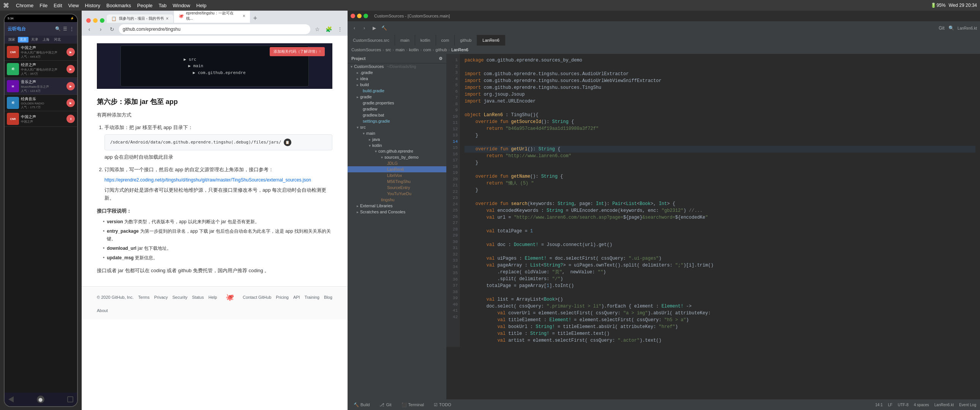 The height and width of the screenshot is (410, 980). What do you see at coordinates (397, 121) in the screenshot?
I see `tree-item-settings-gradle: settings.gradle` at bounding box center [397, 121].